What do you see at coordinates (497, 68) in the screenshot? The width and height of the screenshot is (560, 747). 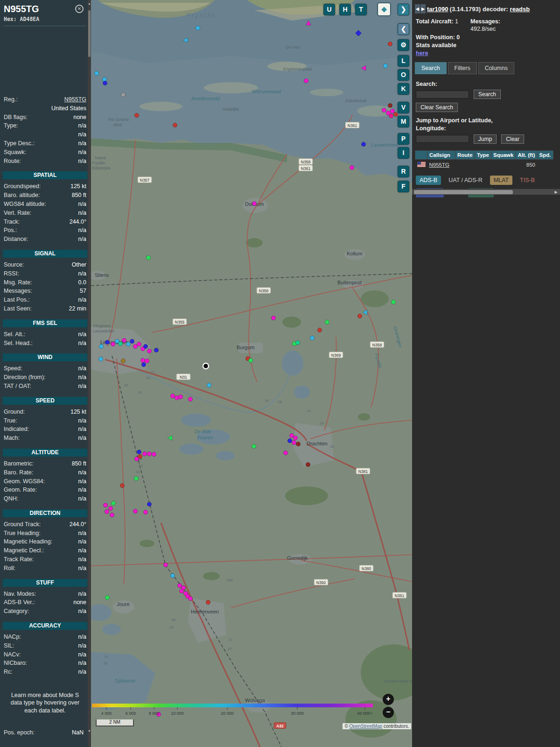 I see `tab-columns: Columns` at bounding box center [497, 68].